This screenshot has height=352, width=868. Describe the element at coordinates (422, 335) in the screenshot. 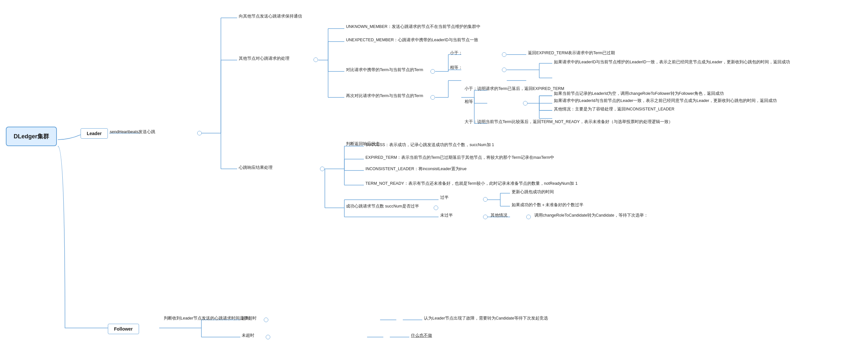

I see `no-timeout-action: 什么也不做` at that location.